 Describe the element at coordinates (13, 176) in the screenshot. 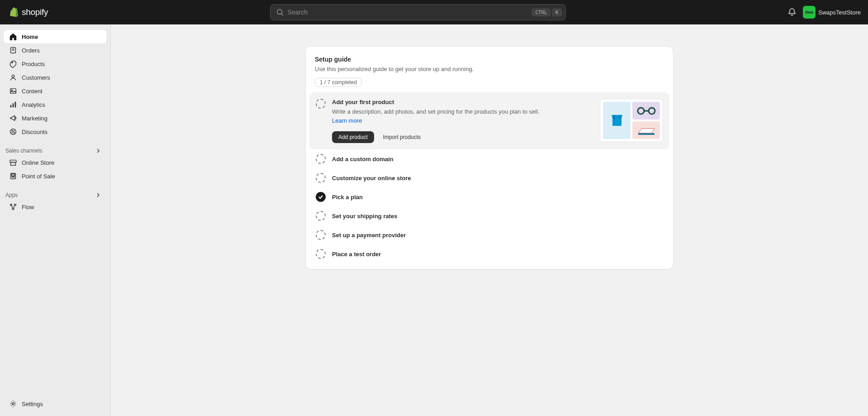

I see `pos-icon` at that location.